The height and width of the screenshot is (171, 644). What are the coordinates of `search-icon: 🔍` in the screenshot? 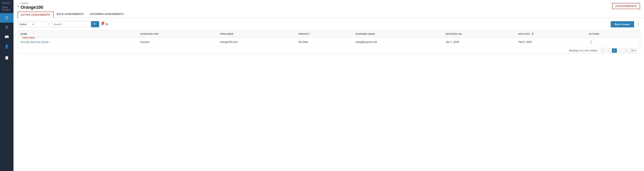 It's located at (95, 24).